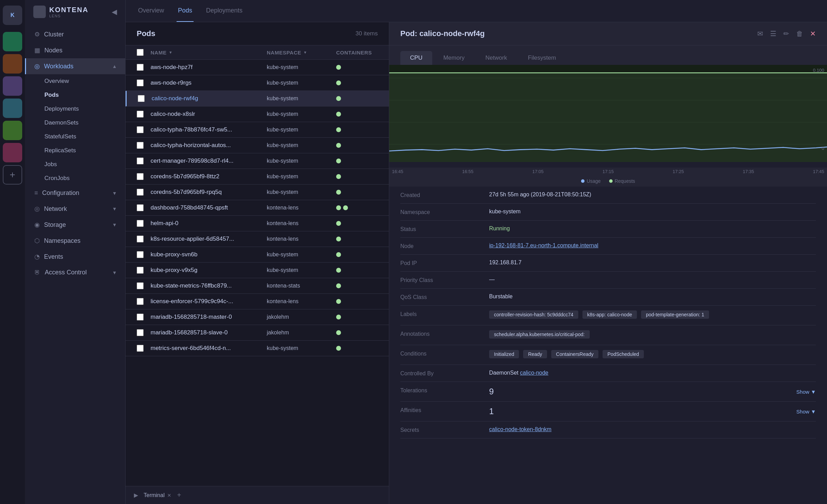 This screenshot has width=827, height=504. I want to click on table-row: license-enforcer-5799c9c94c-... kontena-…, so click(257, 302).